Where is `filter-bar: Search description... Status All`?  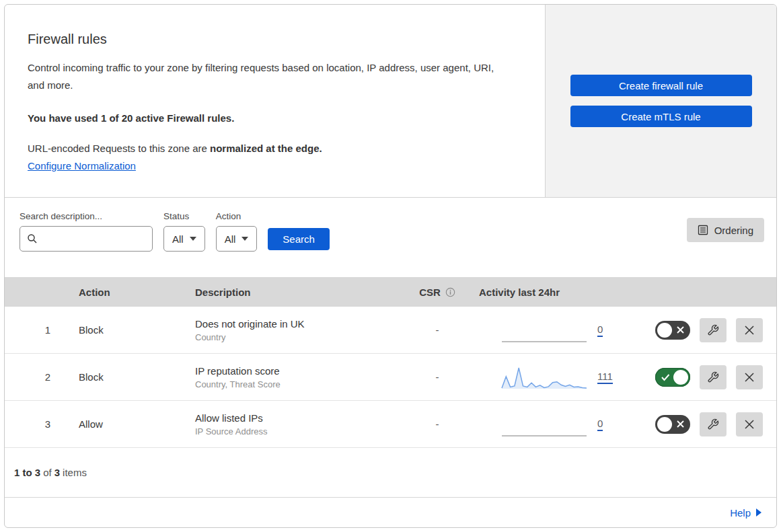 filter-bar: Search description... Status All is located at coordinates (390, 237).